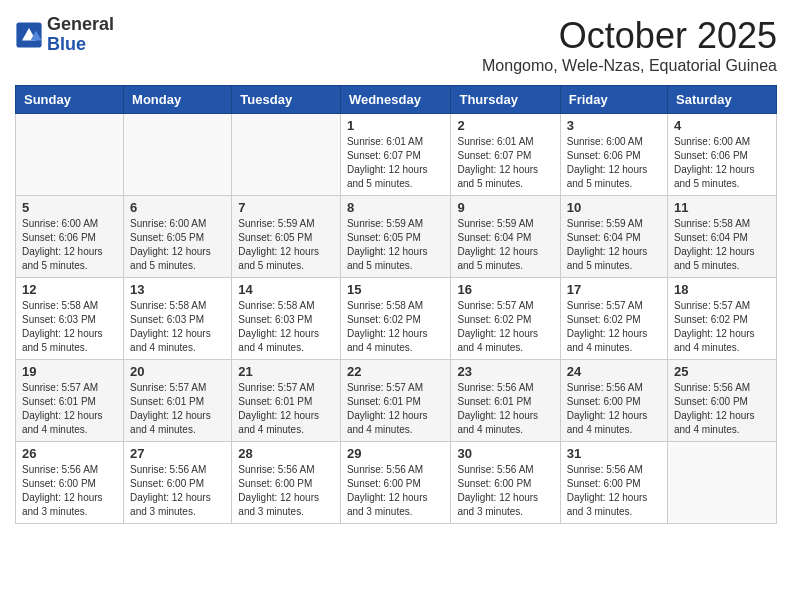 This screenshot has width=792, height=612. What do you see at coordinates (66, 44) in the screenshot?
I see `logo-blue-text: Blue` at bounding box center [66, 44].